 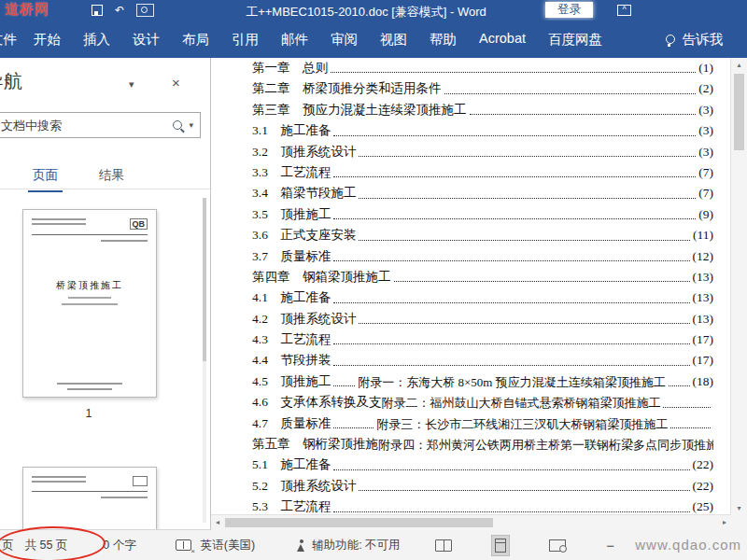 I want to click on toc-entry: 4.3 工艺流程(17), so click(x=483, y=340).